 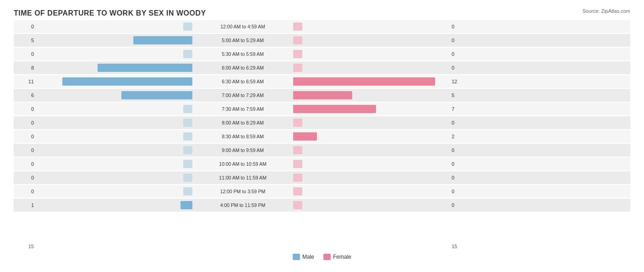 What do you see at coordinates (243, 136) in the screenshot?
I see `time-label: 8:30 AM to 8:59 AM` at bounding box center [243, 136].